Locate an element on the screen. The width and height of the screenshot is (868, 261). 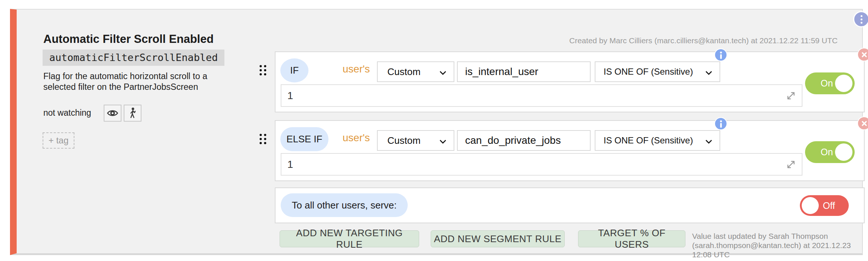
target-percent-button: TARGET % OF USERS is located at coordinates (632, 239).